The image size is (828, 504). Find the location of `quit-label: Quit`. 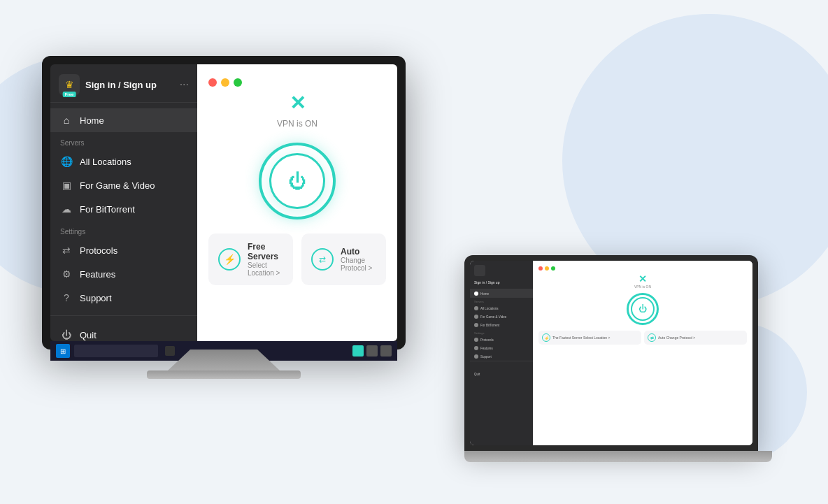

quit-label: Quit is located at coordinates (88, 336).